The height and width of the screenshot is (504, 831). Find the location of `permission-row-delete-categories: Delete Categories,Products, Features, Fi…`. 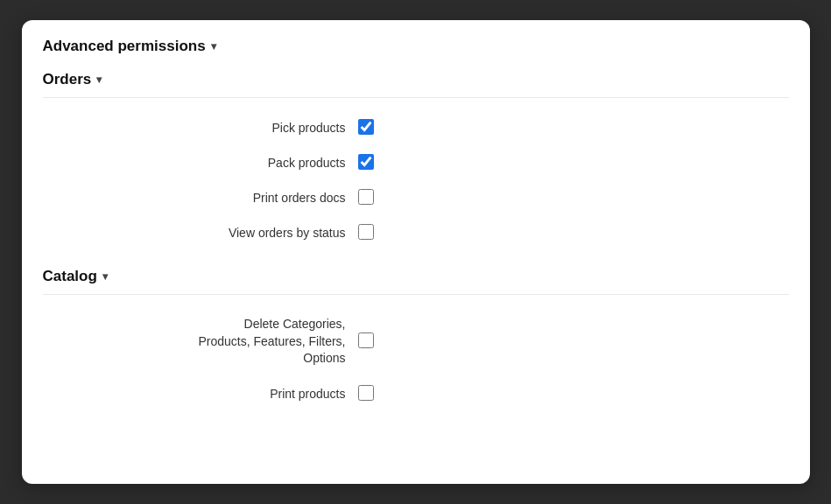

permission-row-delete-categories: Delete Categories,Products, Features, Fi… is located at coordinates (227, 341).